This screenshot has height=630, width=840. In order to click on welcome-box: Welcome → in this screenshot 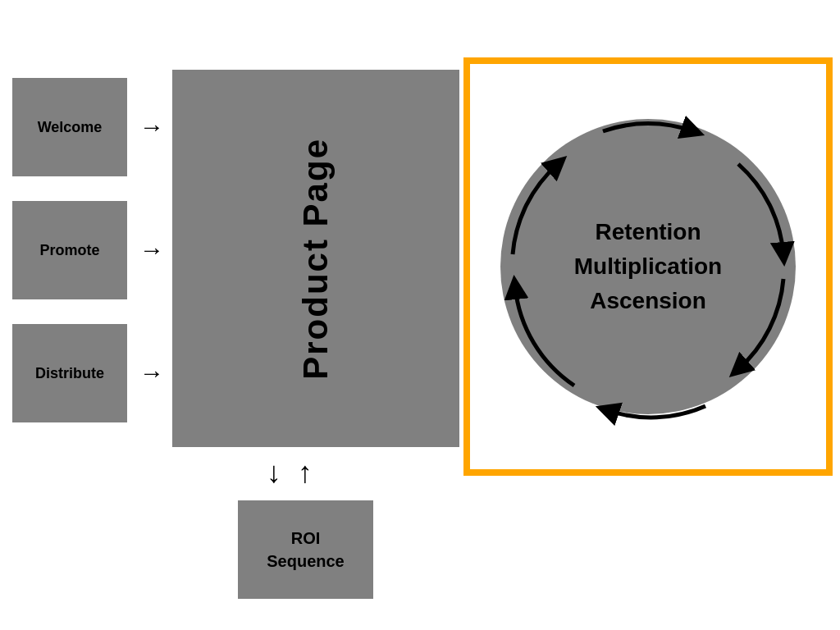, I will do `click(70, 127)`.